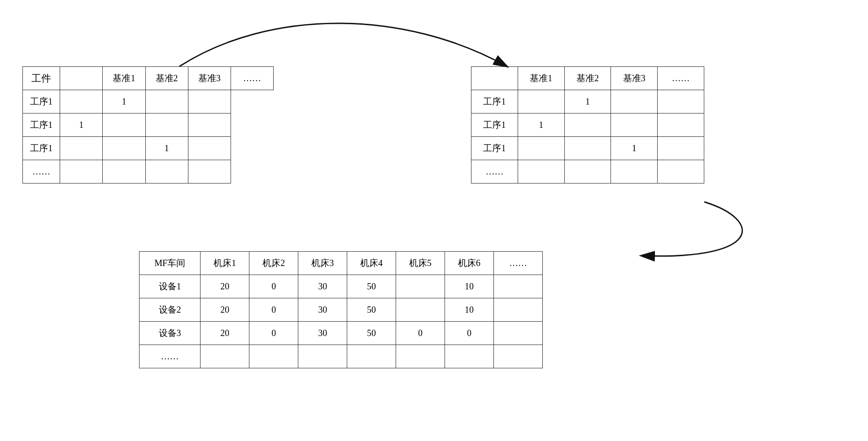 The height and width of the screenshot is (441, 868). I want to click on bottom-header-col6: 机床5, so click(421, 263).